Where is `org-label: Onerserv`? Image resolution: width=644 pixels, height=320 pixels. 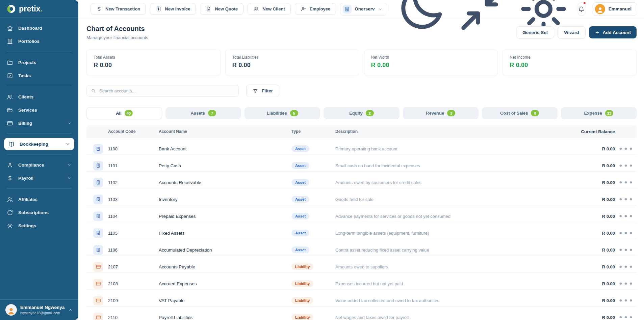 org-label: Onerserv is located at coordinates (365, 9).